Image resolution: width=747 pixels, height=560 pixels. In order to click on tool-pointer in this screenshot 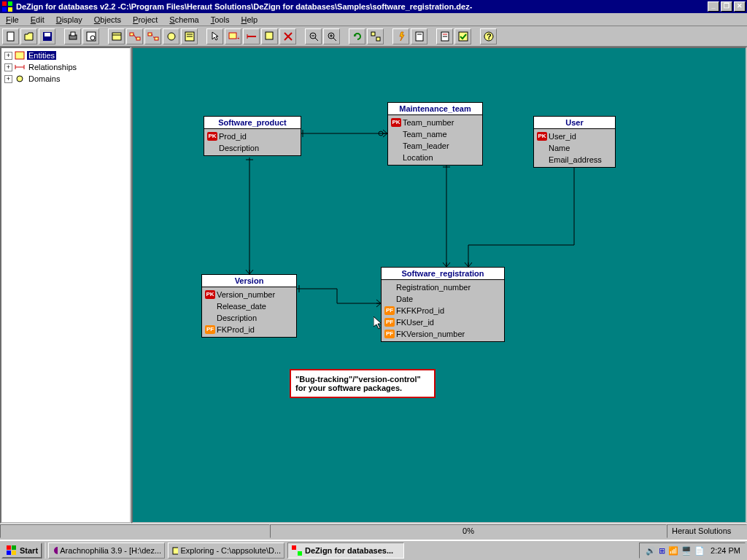, I will do `click(214, 36)`.